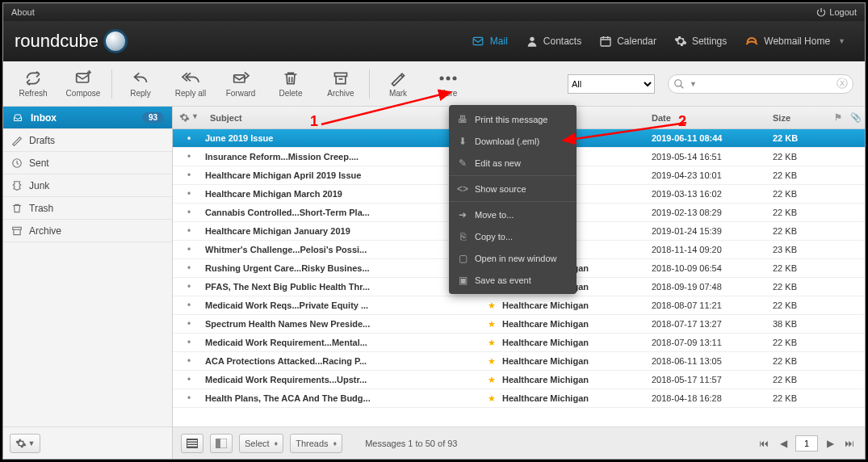 The height and width of the screenshot is (462, 868). What do you see at coordinates (611, 84) in the screenshot?
I see `scope-select: All` at bounding box center [611, 84].